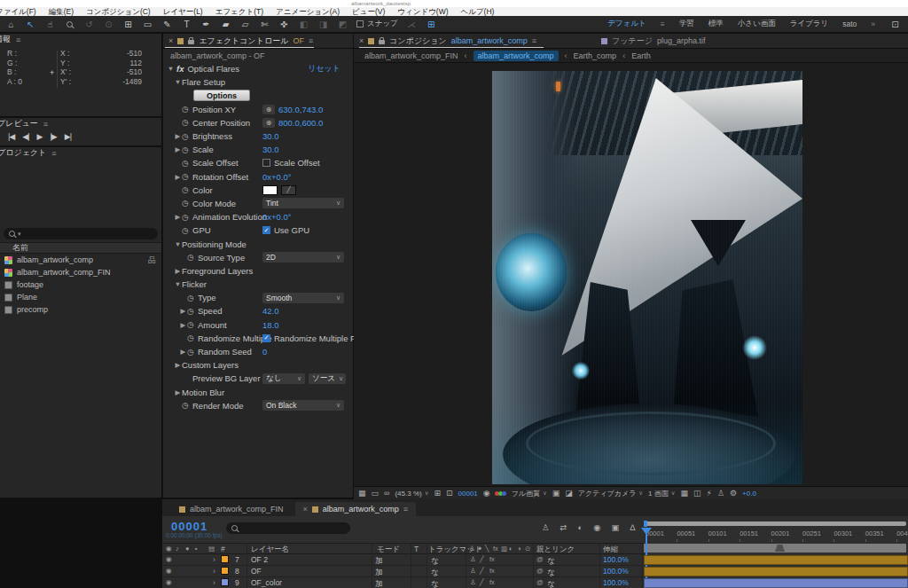 Image resolution: width=908 pixels, height=588 pixels. I want to click on checkbox: ✓, so click(266, 339).